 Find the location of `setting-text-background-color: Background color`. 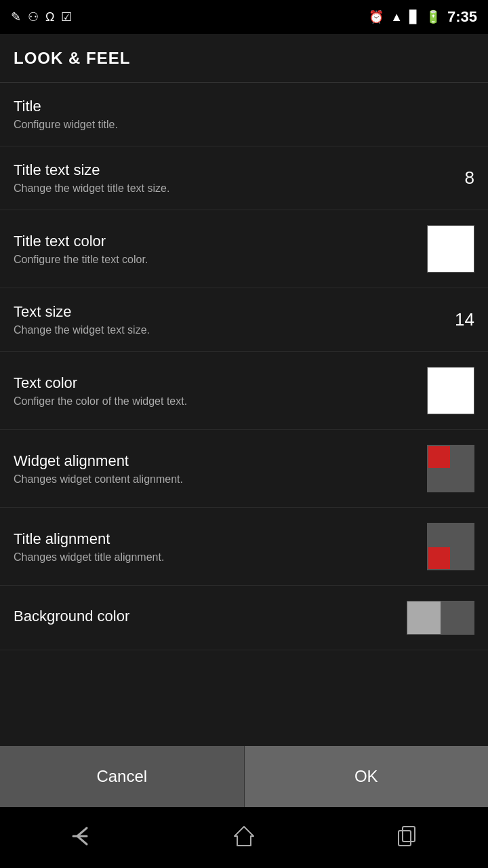

setting-text-background-color: Background color is located at coordinates (203, 618).